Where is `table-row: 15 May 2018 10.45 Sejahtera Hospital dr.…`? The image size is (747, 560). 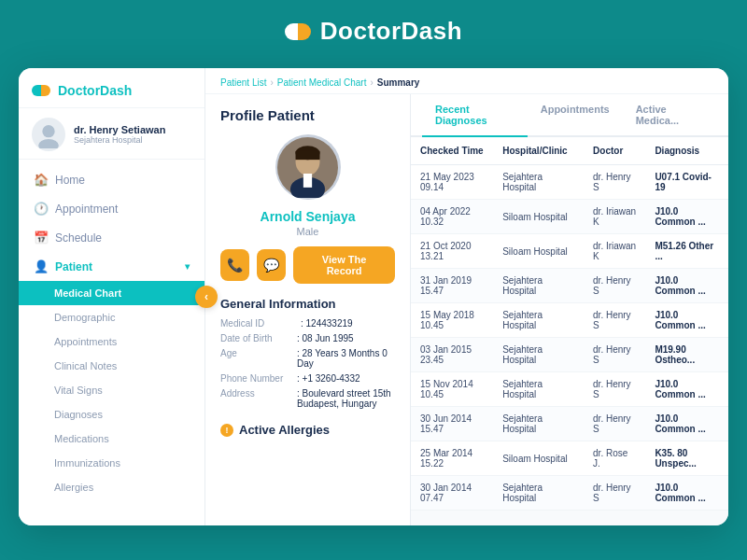
table-row: 15 May 2018 10.45 Sejahtera Hospital dr.… is located at coordinates (570, 321).